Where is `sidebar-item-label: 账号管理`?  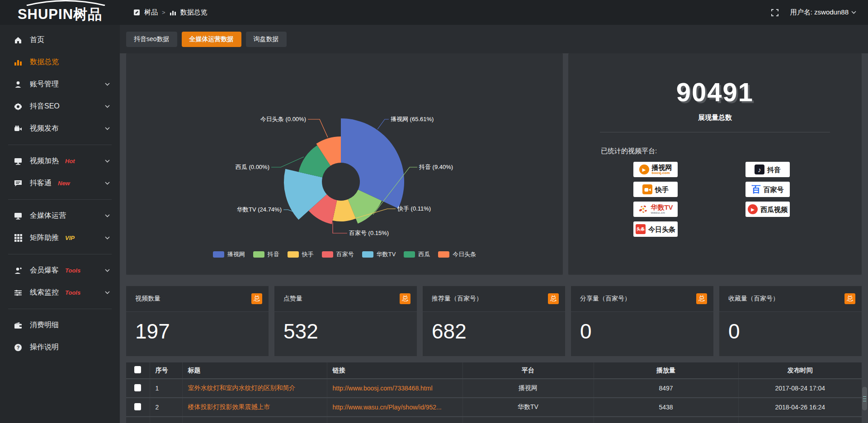 sidebar-item-label: 账号管理 is located at coordinates (44, 84).